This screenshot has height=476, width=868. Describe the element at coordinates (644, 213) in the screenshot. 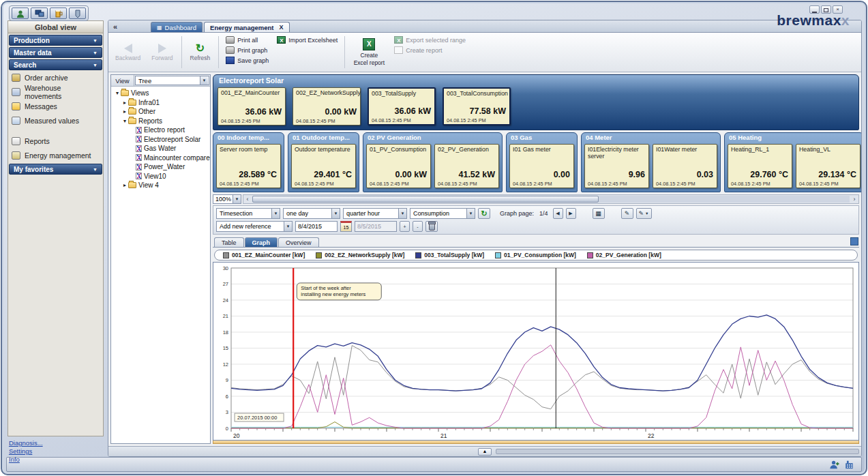

I see `edit-options-button: ✎▼` at that location.